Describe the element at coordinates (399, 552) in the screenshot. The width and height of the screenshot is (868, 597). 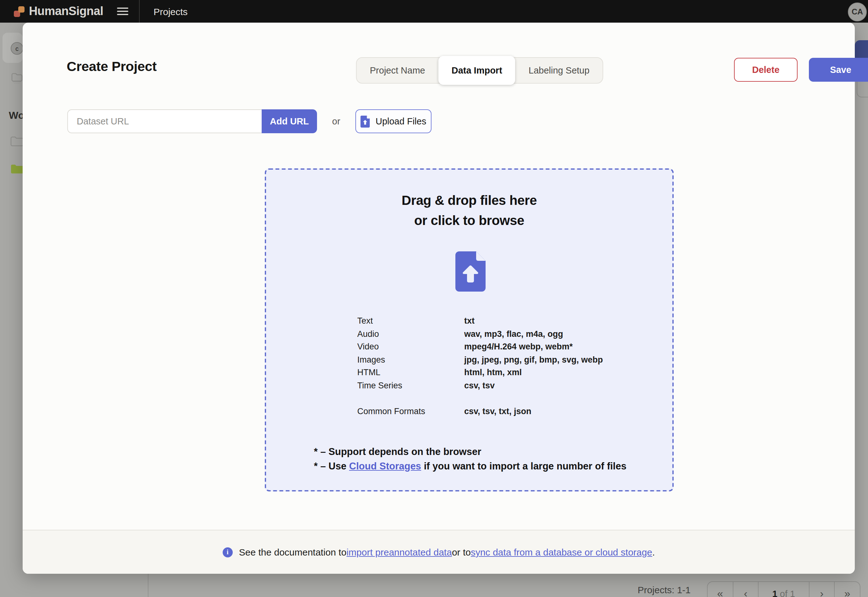
I see `import-preannotated-data-link: import preannotated data` at that location.